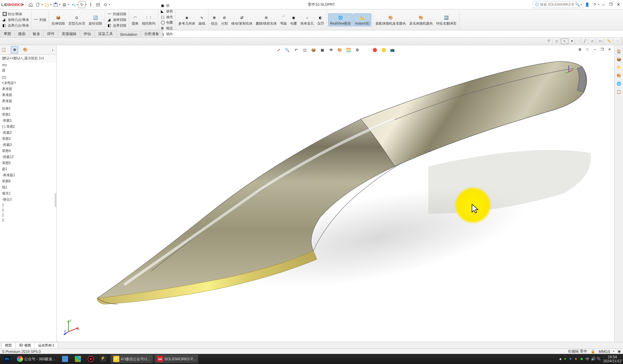 Image resolution: width=623 pixels, height=364 pixels. Describe the element at coordinates (91, 5) in the screenshot. I see `rebuild-icon` at that location.